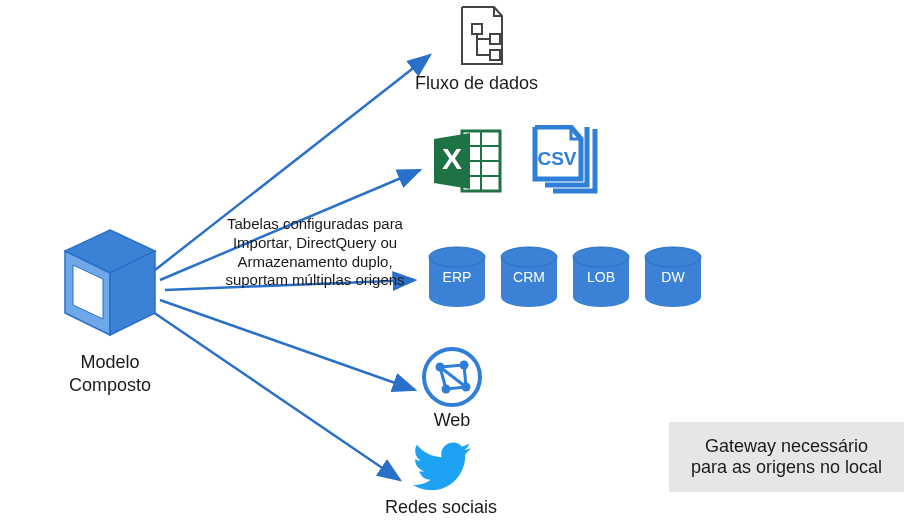 This screenshot has width=918, height=528. I want to click on arrows-description: Tabelas configuradas para Importar, Dire…, so click(315, 252).